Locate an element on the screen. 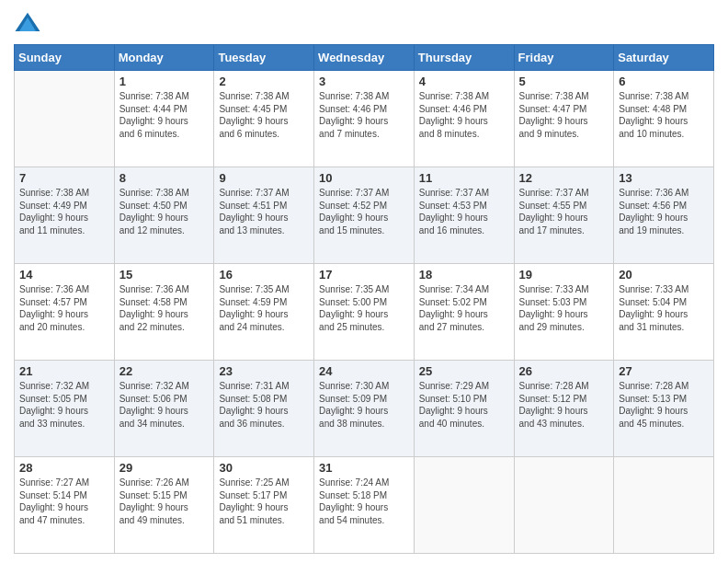 This screenshot has width=728, height=563. col-header-monday: Monday is located at coordinates (164, 58).